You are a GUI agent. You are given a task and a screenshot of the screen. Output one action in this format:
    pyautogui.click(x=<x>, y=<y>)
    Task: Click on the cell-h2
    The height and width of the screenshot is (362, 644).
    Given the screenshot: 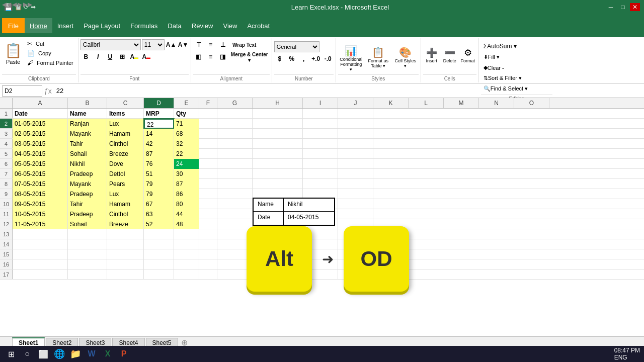 What is the action you would take?
    pyautogui.click(x=278, y=124)
    